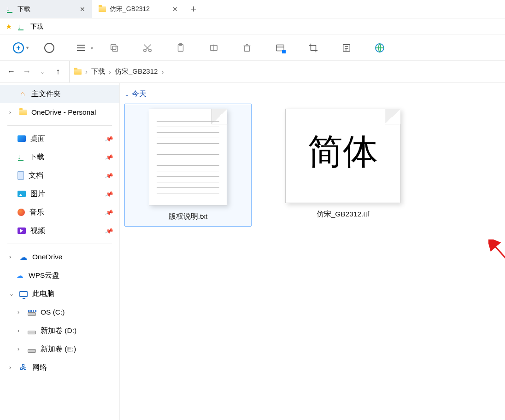 The width and height of the screenshot is (505, 420). Describe the element at coordinates (47, 257) in the screenshot. I see `sidebar-item-label: OneDrive` at that location.